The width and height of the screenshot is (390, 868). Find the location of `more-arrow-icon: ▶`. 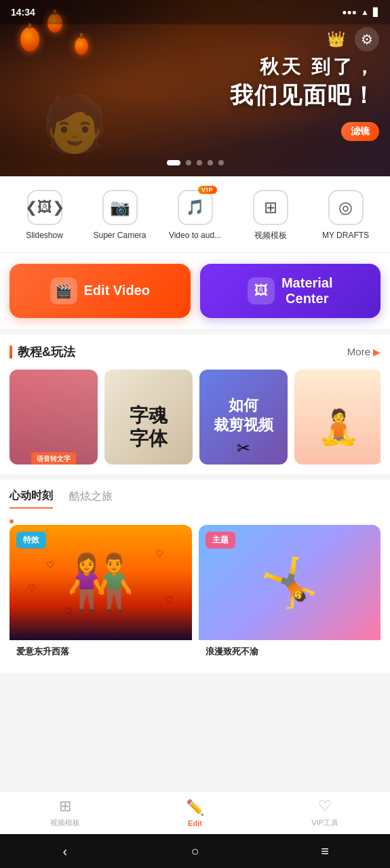

more-arrow-icon: ▶ is located at coordinates (377, 352).